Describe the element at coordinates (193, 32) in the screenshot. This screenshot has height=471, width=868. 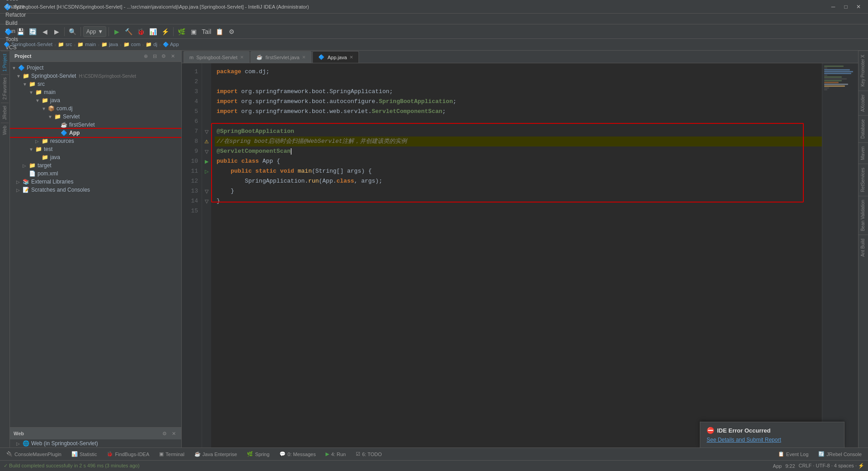
I see `terminal-btn: ▣` at that location.